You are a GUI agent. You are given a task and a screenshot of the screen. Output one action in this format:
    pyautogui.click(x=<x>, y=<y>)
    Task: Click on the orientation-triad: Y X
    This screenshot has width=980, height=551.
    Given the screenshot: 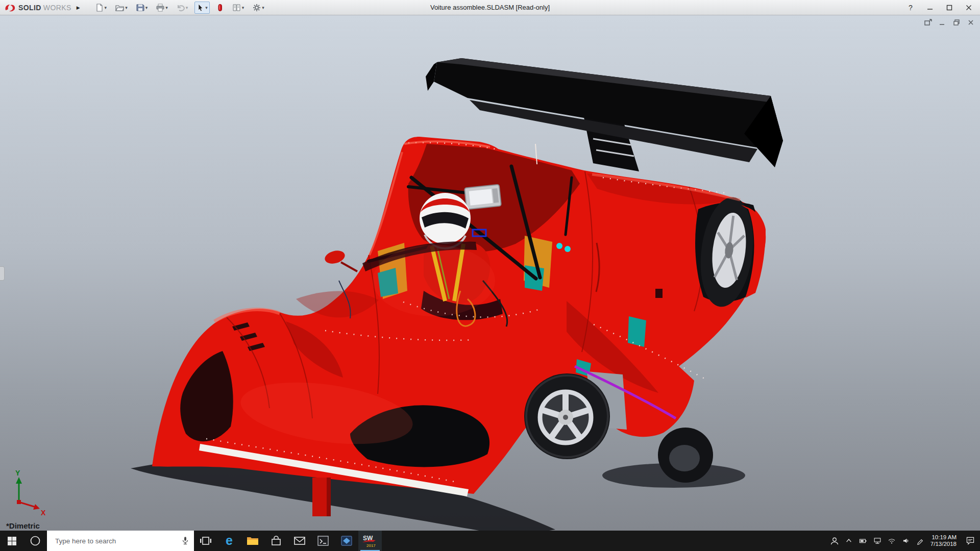 What is the action you would take?
    pyautogui.click(x=29, y=493)
    